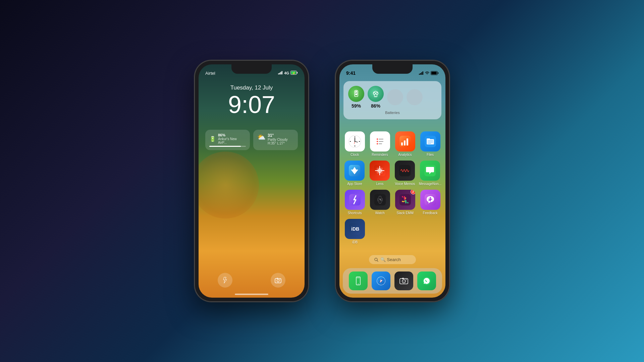  I want to click on right-phone: 9:41, so click(392, 181).